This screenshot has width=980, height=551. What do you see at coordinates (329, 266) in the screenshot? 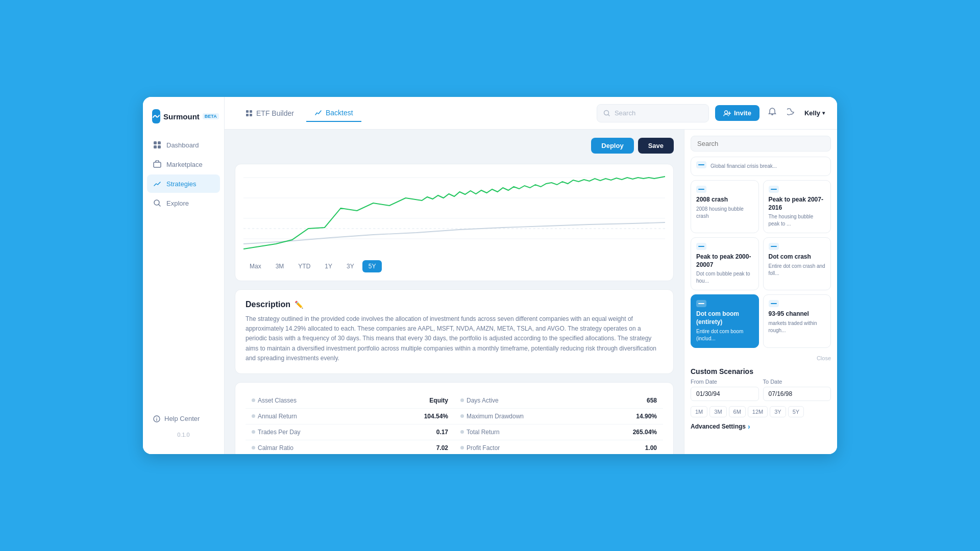
I see `time-1y: 1Y` at bounding box center [329, 266].